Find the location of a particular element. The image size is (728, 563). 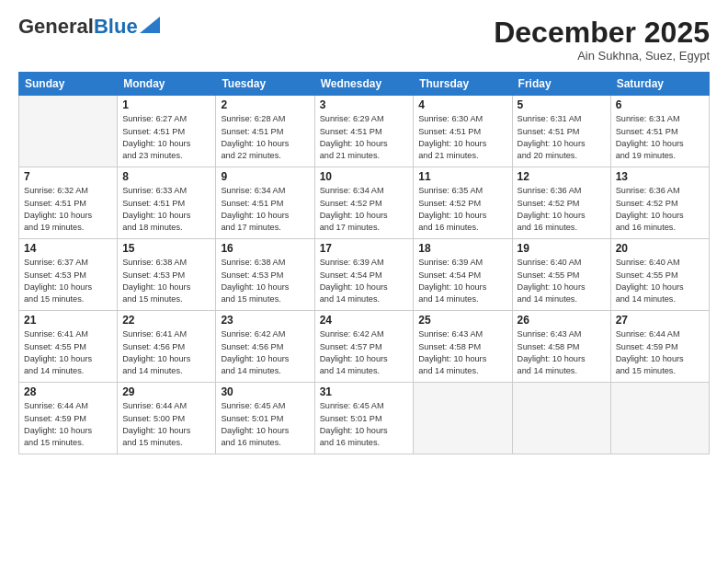

col-header-friday: Friday is located at coordinates (561, 85).